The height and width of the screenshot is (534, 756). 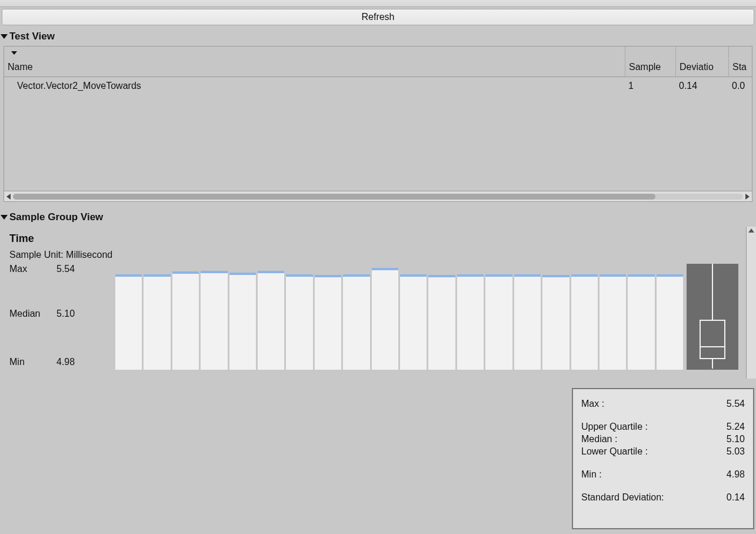 I want to click on sample-unit-value: Millisecond, so click(x=89, y=254).